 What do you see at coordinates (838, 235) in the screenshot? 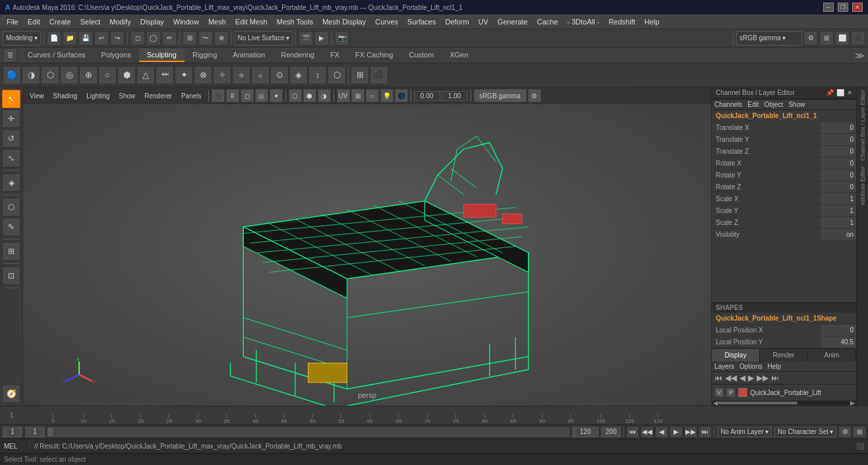
I see `channel-value: on` at bounding box center [838, 235].